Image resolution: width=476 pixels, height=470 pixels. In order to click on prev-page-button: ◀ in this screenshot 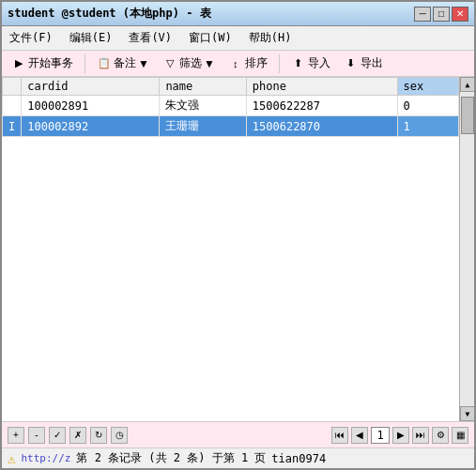, I will do `click(360, 435)`.